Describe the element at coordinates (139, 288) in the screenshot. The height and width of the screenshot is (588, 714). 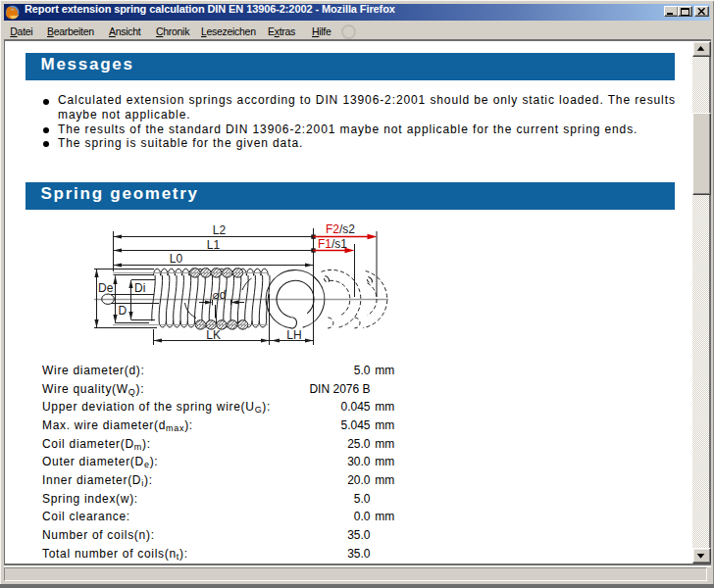
I see `svg-text: Di` at that location.